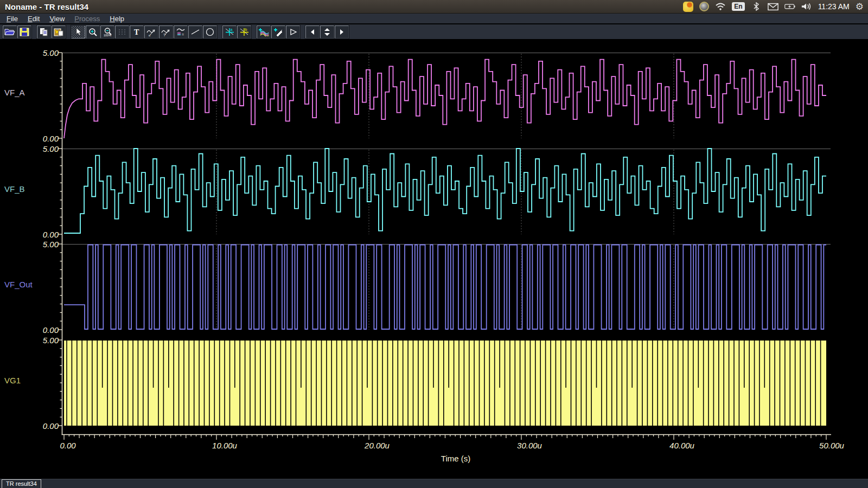 Image resolution: width=868 pixels, height=488 pixels. I want to click on system-tray: En 11:23 AM ⚙, so click(774, 7).